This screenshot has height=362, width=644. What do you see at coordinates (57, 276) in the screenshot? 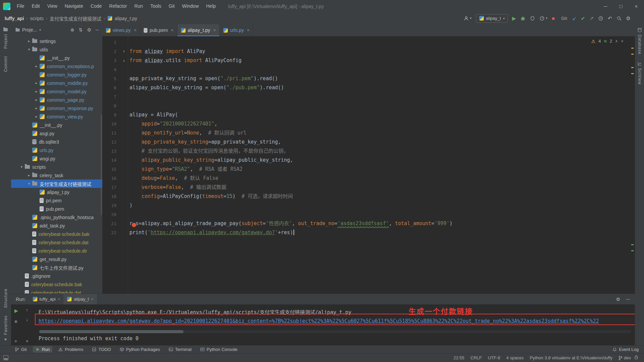
I see `tree-item: .gitignore` at bounding box center [57, 276].